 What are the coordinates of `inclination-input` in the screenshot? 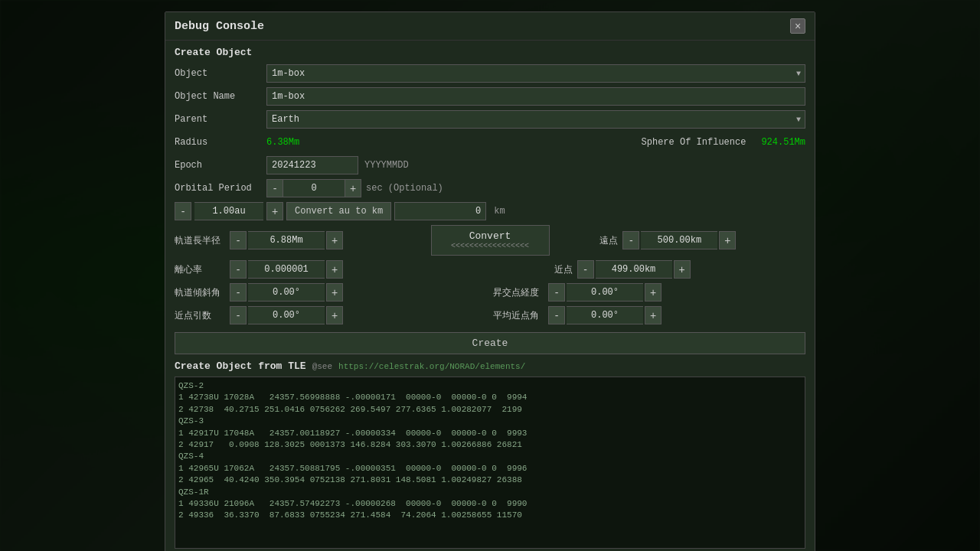 It's located at (286, 292).